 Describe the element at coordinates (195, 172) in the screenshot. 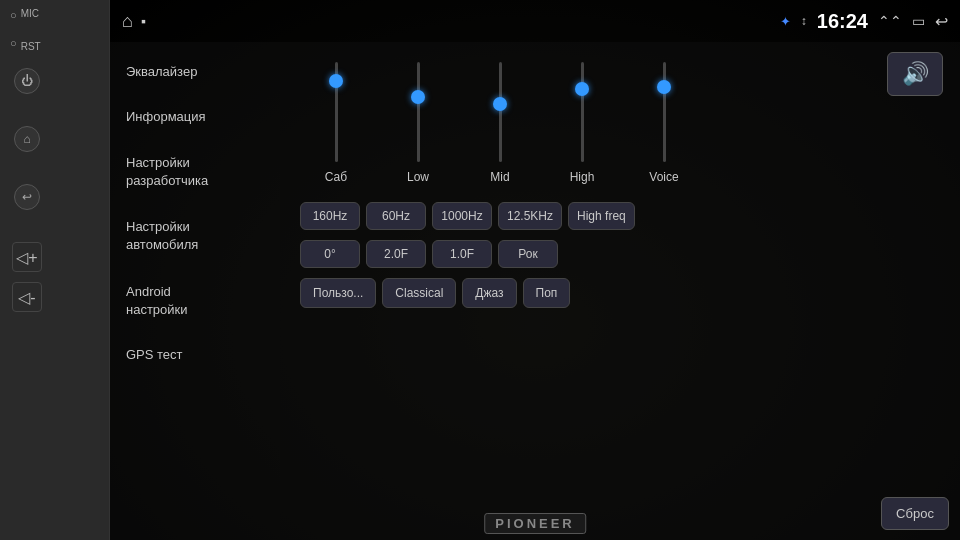

I see `menu-item-dev-settings: Настройкиразработчика` at that location.